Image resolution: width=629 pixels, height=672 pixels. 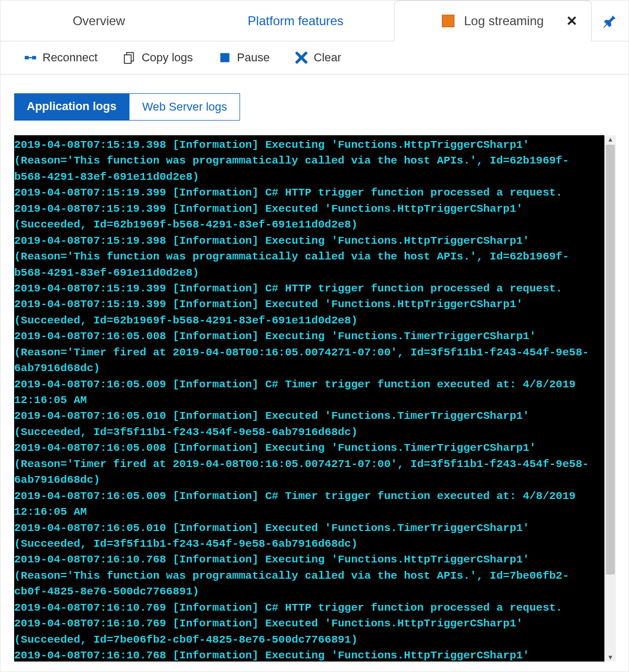 What do you see at coordinates (70, 58) in the screenshot?
I see `reconnect-label: Reconnect` at bounding box center [70, 58].